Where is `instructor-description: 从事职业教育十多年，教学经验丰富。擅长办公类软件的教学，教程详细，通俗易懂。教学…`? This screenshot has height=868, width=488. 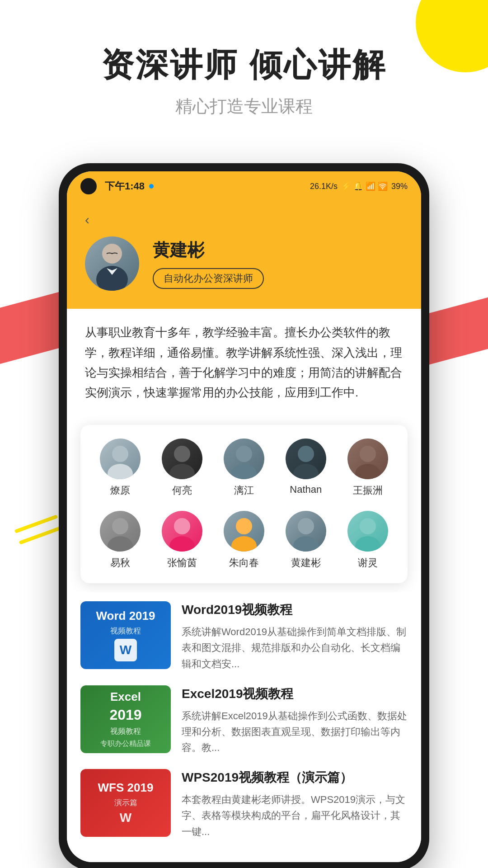 instructor-description: 从事职业教育十多年，教学经验丰富。擅长办公类软件的教学，教程详细，通俗易懂。教学… is located at coordinates (244, 363).